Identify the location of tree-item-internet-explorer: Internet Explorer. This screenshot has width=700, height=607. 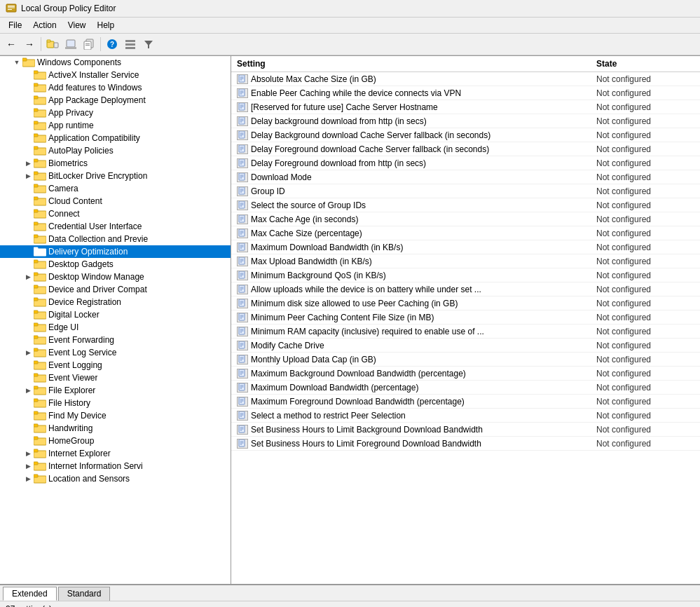
(115, 453).